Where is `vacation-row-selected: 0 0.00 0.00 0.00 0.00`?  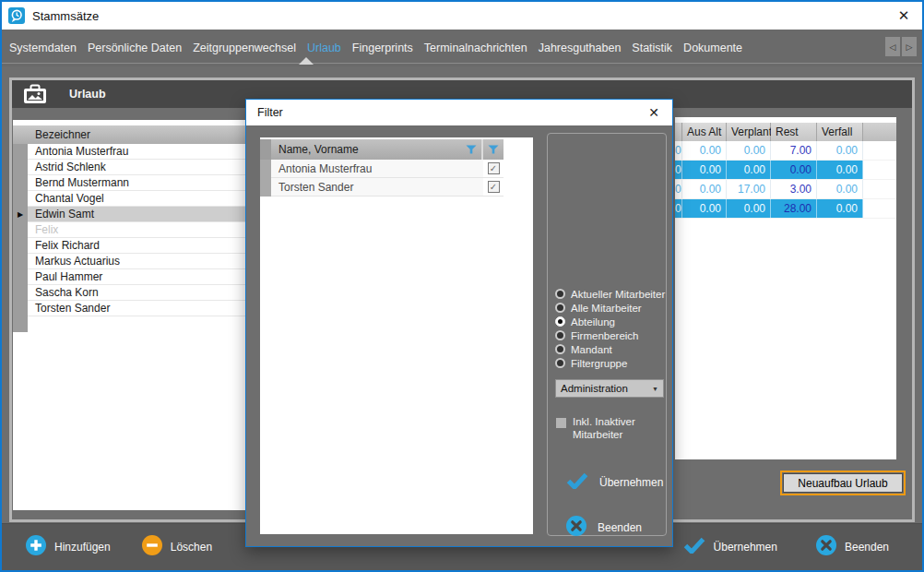
vacation-row-selected: 0 0.00 0.00 0.00 0.00 is located at coordinates (786, 170).